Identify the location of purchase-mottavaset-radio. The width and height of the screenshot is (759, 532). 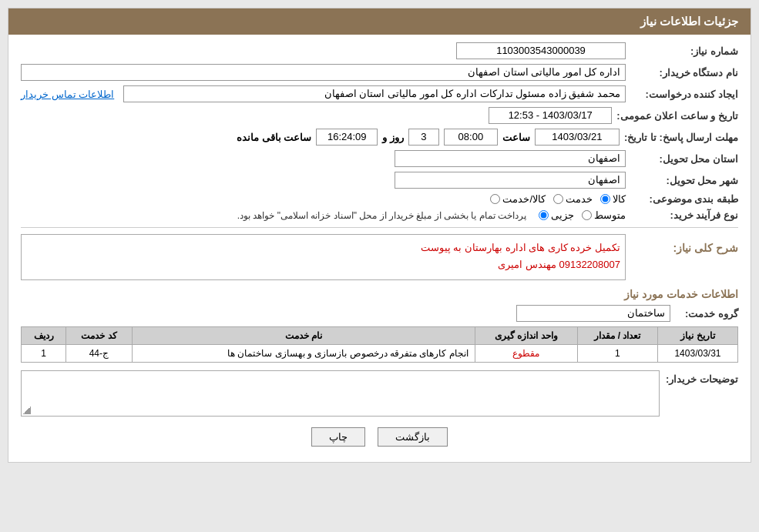
(587, 216).